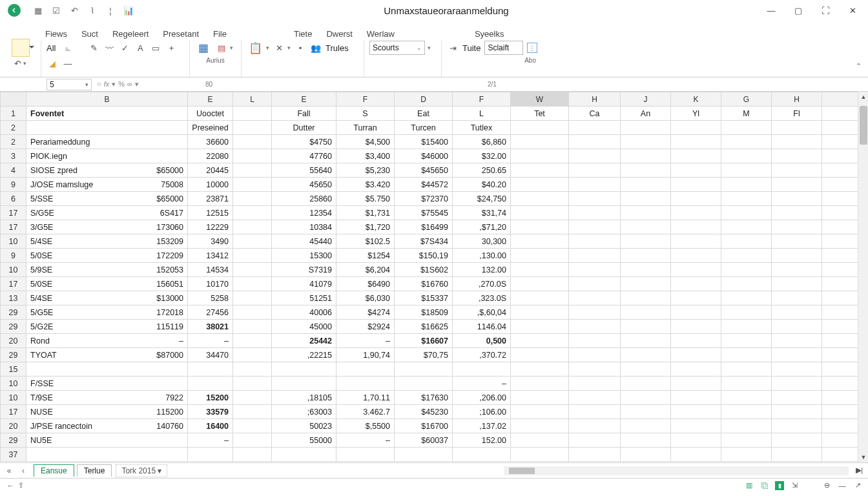 The height and width of the screenshot is (496, 868). What do you see at coordinates (90, 34) in the screenshot?
I see `ribbon-tab: Suct` at bounding box center [90, 34].